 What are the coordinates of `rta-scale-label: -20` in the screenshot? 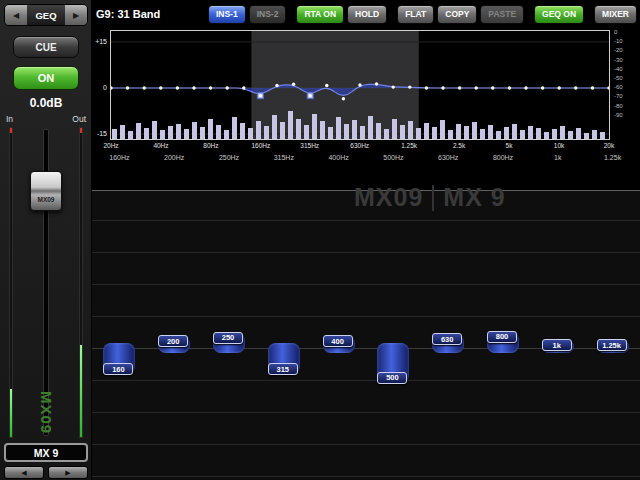 It's located at (626, 50).